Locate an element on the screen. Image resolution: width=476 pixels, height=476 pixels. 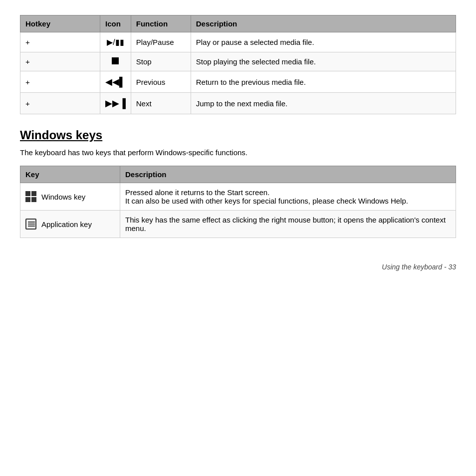
icon-cell: ▶/▮▮ is located at coordinates (116, 42).